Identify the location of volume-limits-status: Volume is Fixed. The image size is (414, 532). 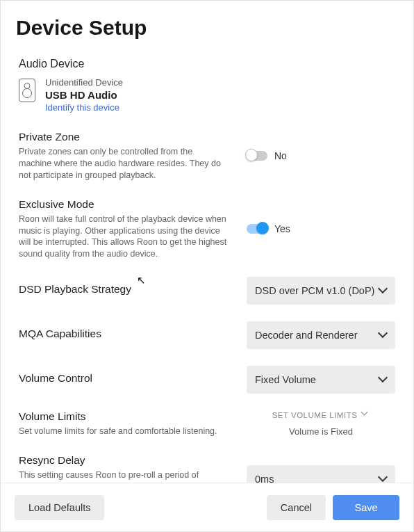
(321, 431).